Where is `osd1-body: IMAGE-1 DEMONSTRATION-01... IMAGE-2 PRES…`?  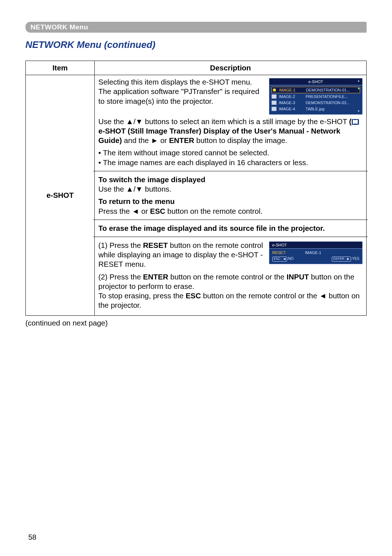 osd1-body: IMAGE-1 DEMONSTRATION-01... IMAGE-2 PRES… is located at coordinates (316, 99).